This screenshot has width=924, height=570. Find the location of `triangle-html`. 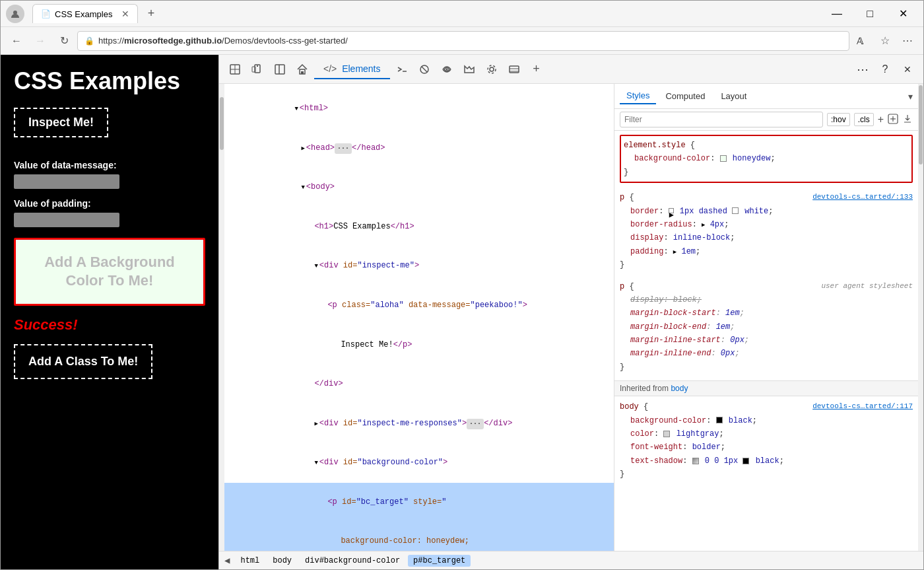

triangle-html is located at coordinates (296, 108).